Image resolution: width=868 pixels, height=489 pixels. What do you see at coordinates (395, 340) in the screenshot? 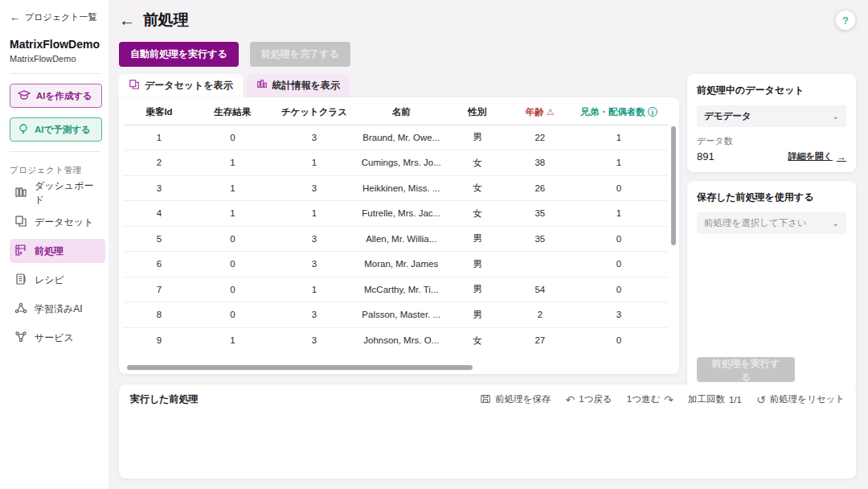
I see `table-row: 913Johnson, Mrs. O...女270` at bounding box center [395, 340].